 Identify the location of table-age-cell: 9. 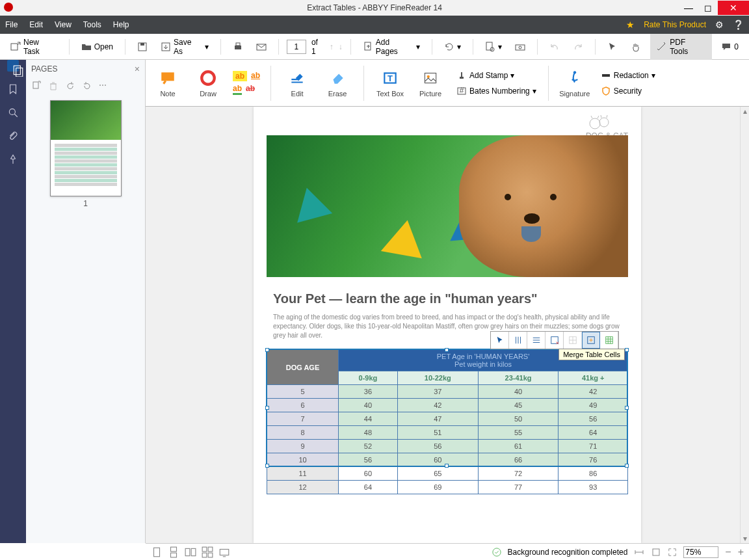
(303, 446).